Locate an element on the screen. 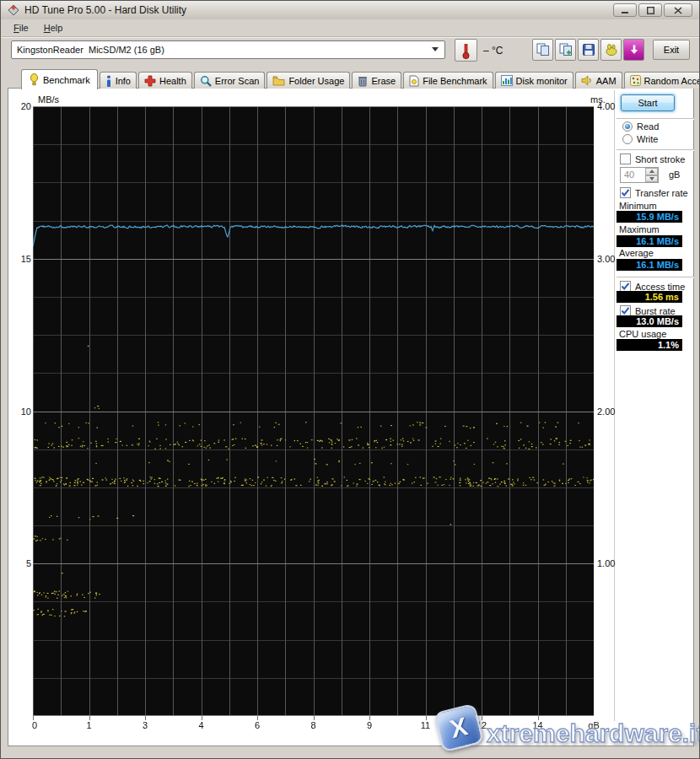  menu-help: Help is located at coordinates (54, 28).